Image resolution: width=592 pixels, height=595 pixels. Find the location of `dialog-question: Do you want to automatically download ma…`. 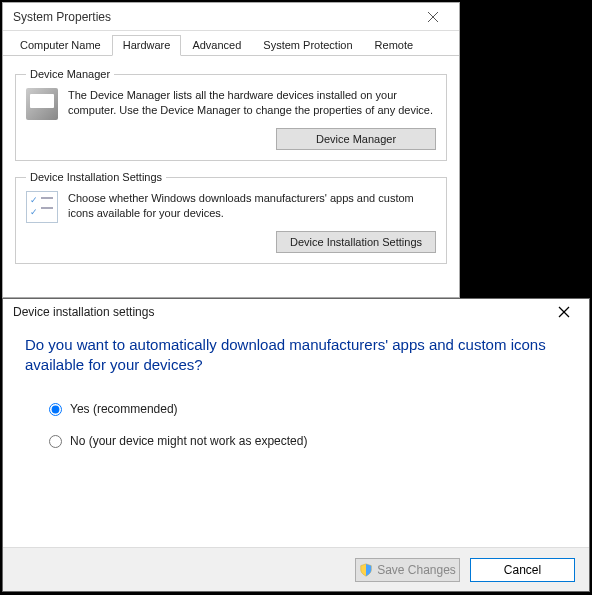

dialog-question: Do you want to automatically download ma… is located at coordinates (296, 354).